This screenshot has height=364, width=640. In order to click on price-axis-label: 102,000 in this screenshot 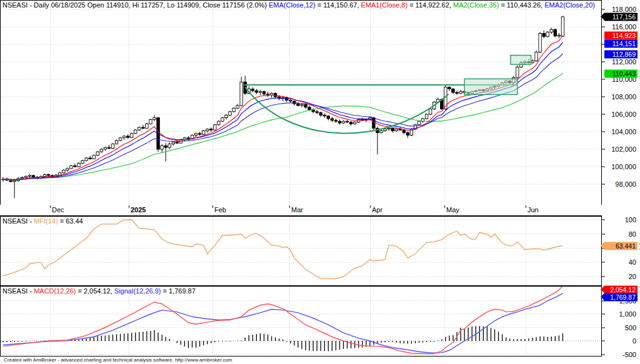, I will do `click(624, 149)`.